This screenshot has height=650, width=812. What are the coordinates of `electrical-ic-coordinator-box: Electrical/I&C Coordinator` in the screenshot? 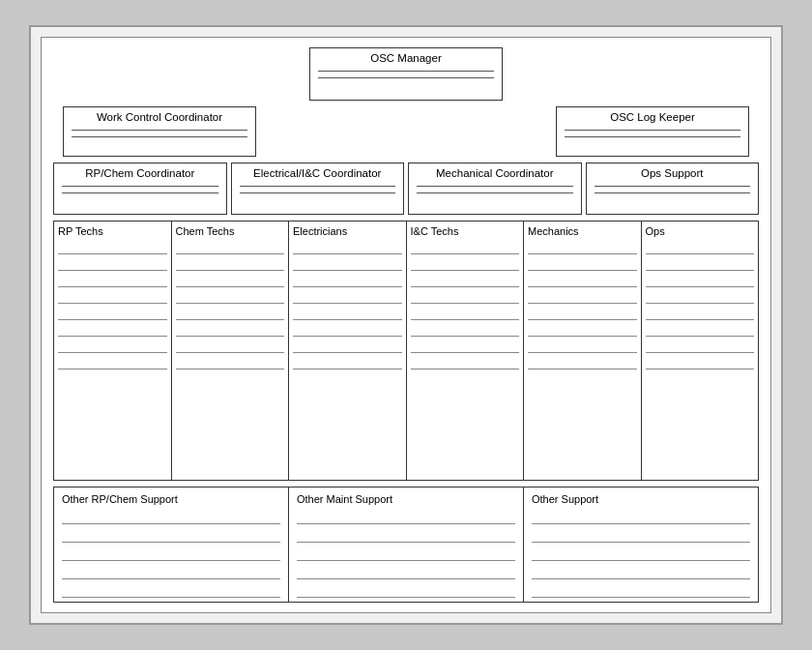 It's located at (318, 189).